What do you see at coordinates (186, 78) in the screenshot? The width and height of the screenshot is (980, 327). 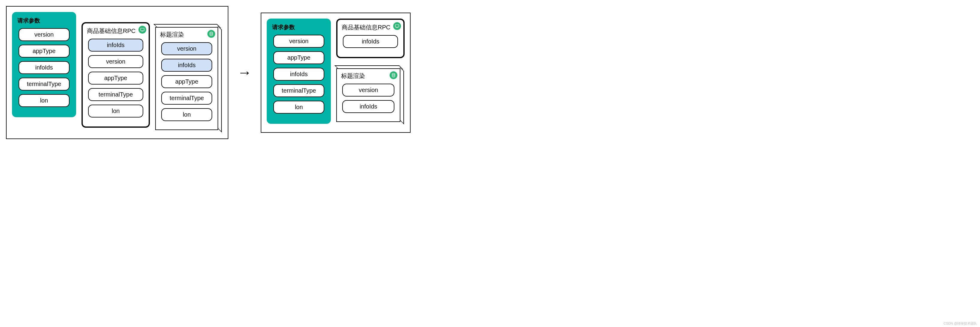 I see `render-panel-left: 标题渲染 version infoIds appType terminalTyp…` at bounding box center [186, 78].